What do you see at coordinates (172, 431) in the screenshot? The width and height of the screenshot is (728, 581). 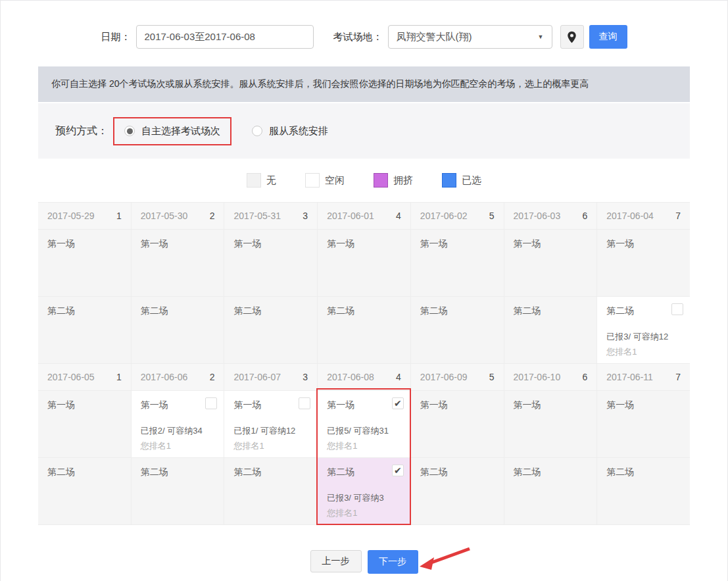 I see `session-stats: 已报2/ 可容纳34` at bounding box center [172, 431].